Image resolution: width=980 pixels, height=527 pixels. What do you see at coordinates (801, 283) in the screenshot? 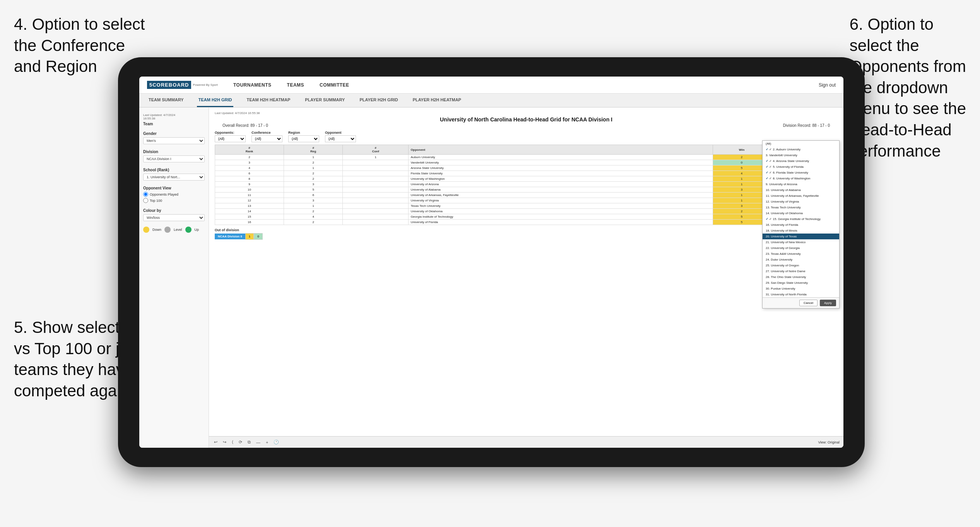
I see `dropdown-item: 29. San Diego State University` at bounding box center [801, 283].